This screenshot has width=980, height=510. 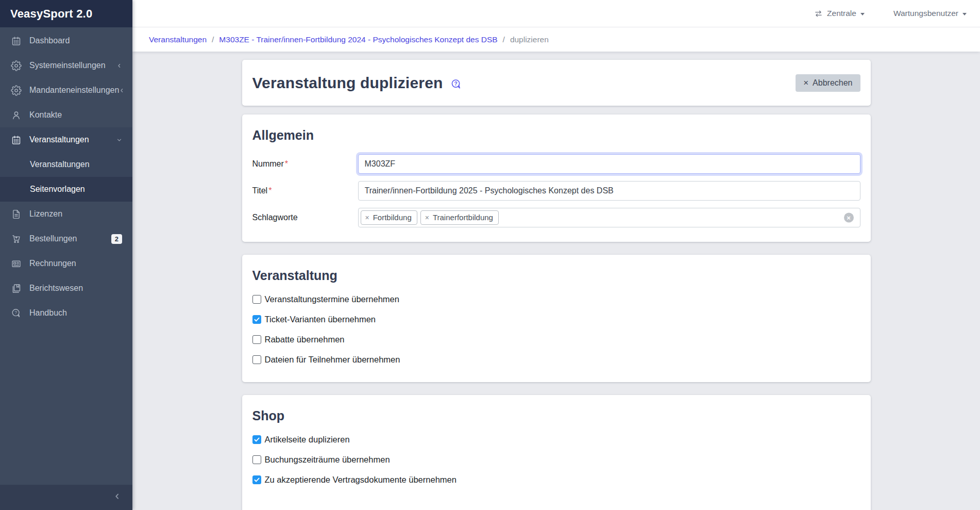 What do you see at coordinates (609, 164) in the screenshot?
I see `nummer-input` at bounding box center [609, 164].